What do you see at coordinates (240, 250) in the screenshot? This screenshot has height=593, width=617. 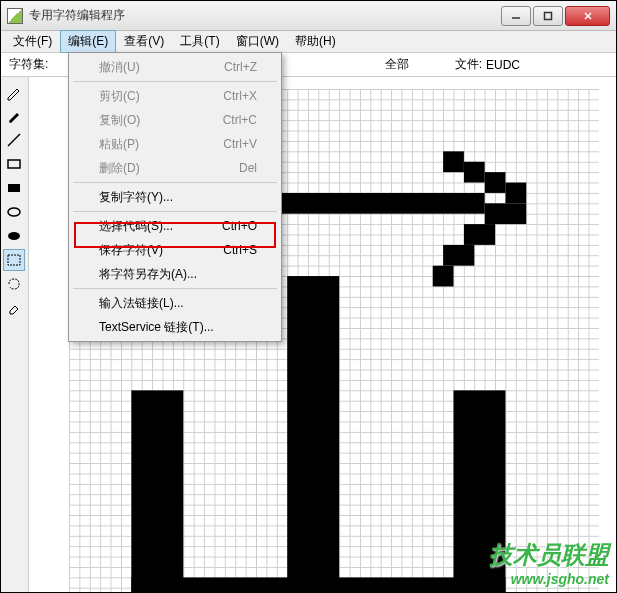 I see `menu-savechar-shortcut: Ctrl+S` at bounding box center [240, 250].